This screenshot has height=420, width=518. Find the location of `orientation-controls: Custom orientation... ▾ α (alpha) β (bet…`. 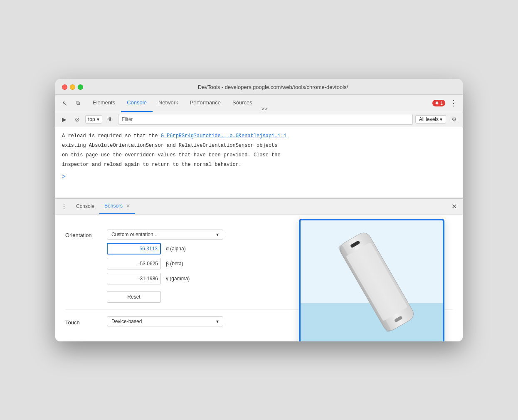

orientation-controls: Custom orientation... ▾ α (alpha) β (bet… is located at coordinates (165, 266).